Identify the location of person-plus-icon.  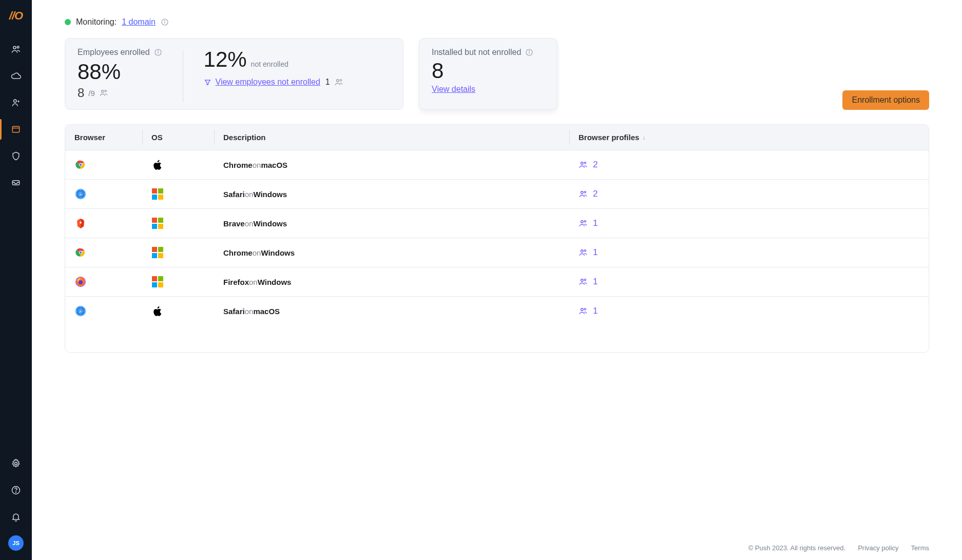
(16, 103).